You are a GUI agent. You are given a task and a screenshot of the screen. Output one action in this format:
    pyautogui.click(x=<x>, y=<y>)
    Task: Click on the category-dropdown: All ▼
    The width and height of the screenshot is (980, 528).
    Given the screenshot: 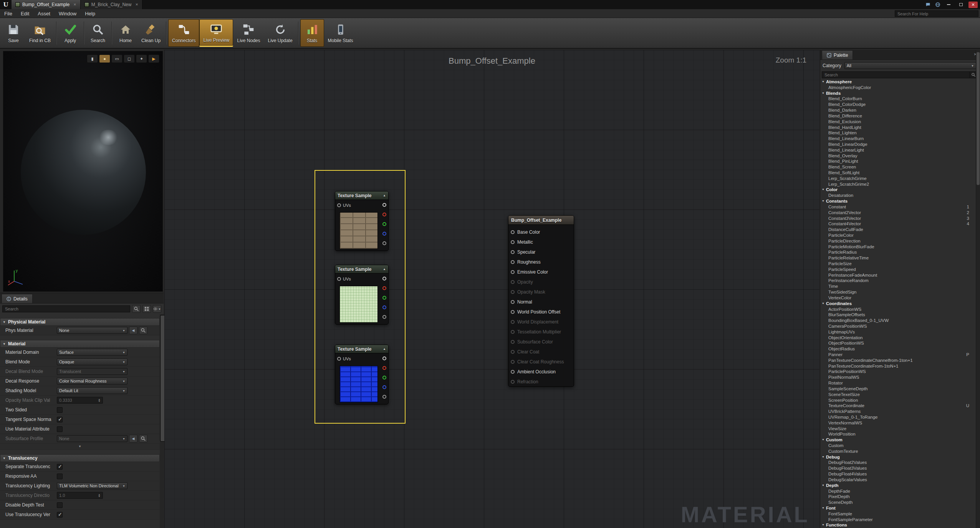 What is the action you would take?
    pyautogui.click(x=910, y=66)
    